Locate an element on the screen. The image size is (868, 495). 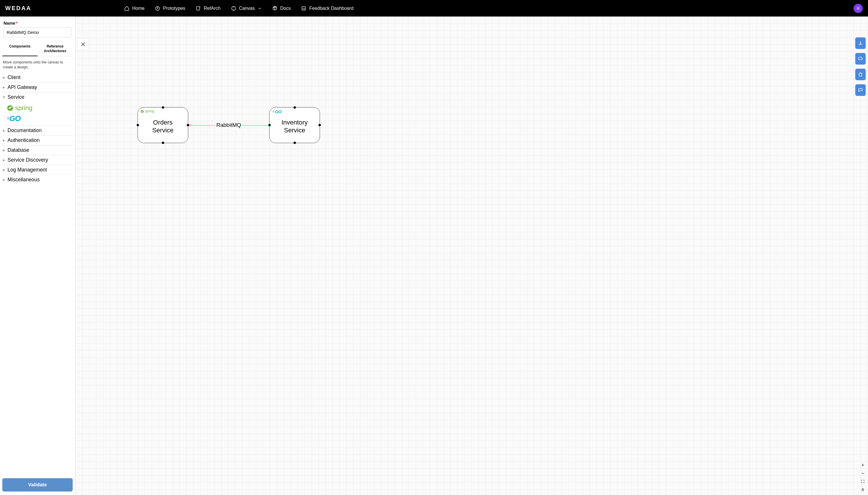
app-header: WEDAA Home Prototypes RefArch Canvas Doc… is located at coordinates (434, 8).